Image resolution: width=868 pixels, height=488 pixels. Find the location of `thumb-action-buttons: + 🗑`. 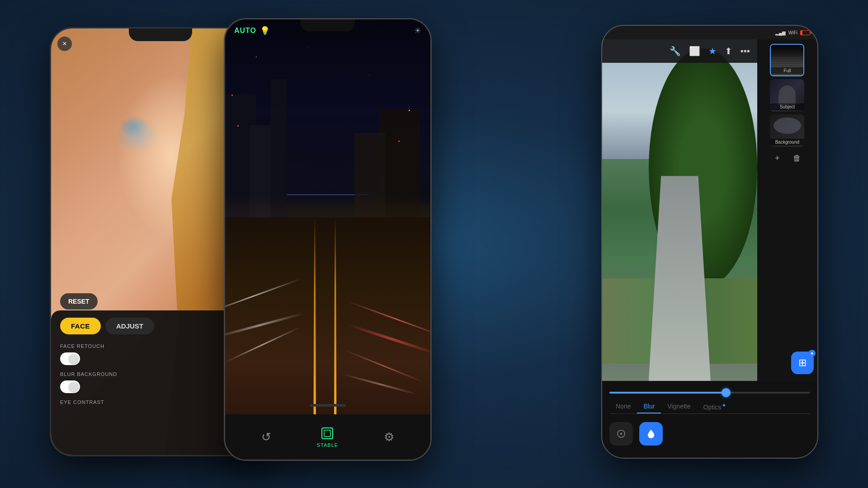

thumb-action-buttons: + 🗑 is located at coordinates (787, 158).